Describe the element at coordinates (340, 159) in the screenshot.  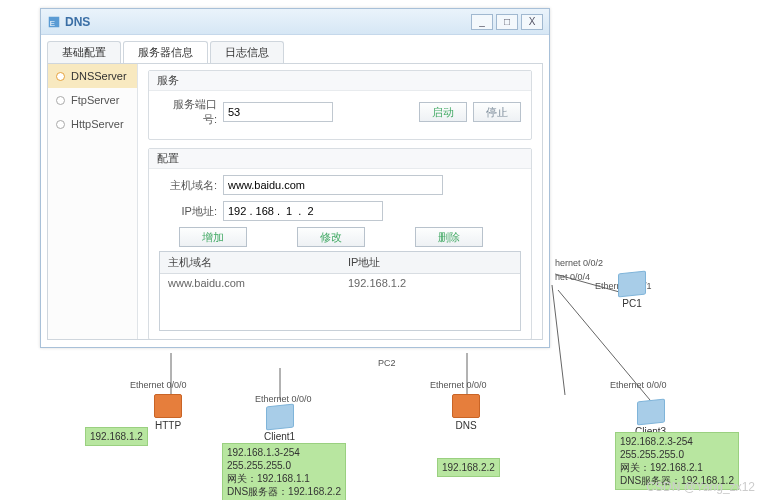
I see `group-title: 配置` at that location.